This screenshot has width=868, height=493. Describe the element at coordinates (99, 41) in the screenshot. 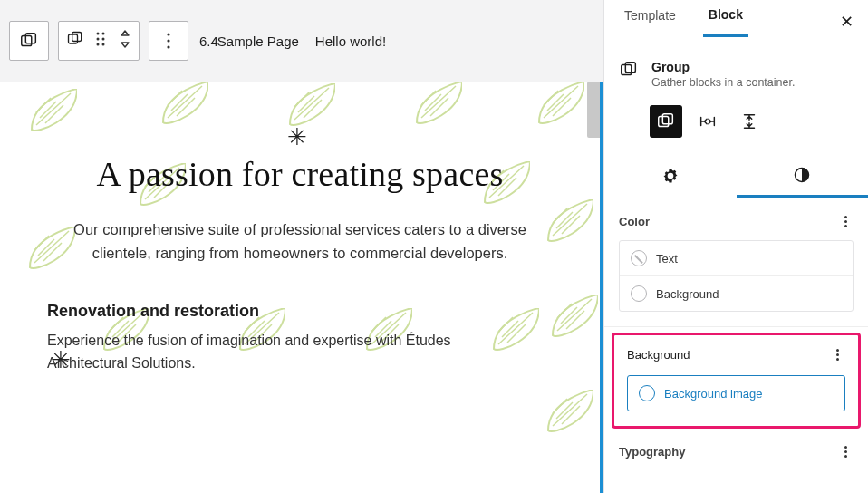

I see `toolbar-drag-move-group` at that location.